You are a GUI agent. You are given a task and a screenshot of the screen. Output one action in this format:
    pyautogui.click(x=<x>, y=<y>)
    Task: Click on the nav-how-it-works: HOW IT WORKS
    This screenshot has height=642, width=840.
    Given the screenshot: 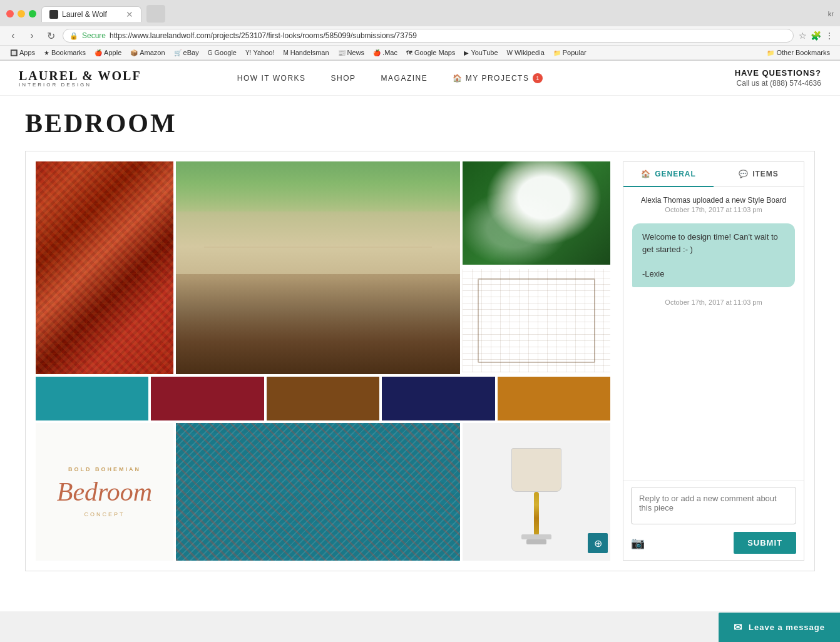 What is the action you would take?
    pyautogui.click(x=272, y=78)
    